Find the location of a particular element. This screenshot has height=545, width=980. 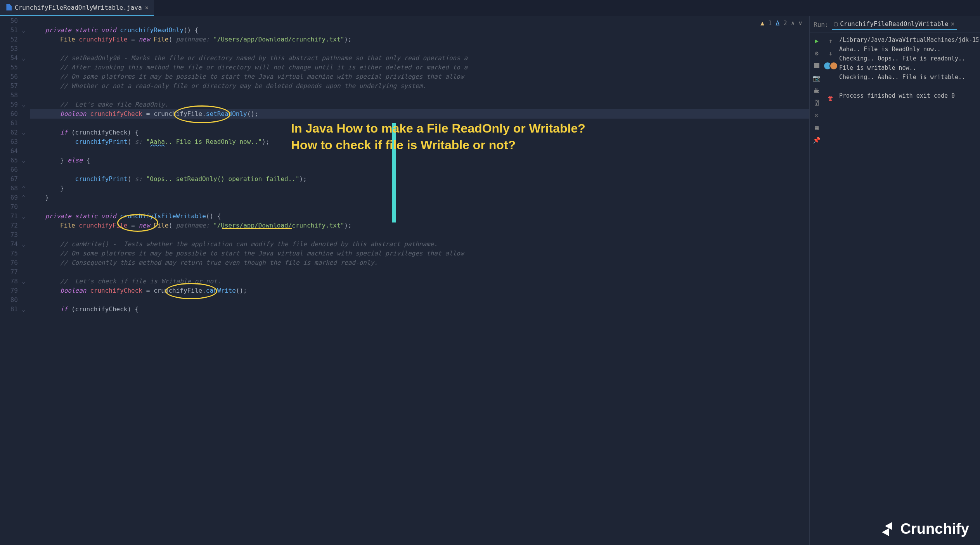

logo-text: Crunchify is located at coordinates (935, 529).